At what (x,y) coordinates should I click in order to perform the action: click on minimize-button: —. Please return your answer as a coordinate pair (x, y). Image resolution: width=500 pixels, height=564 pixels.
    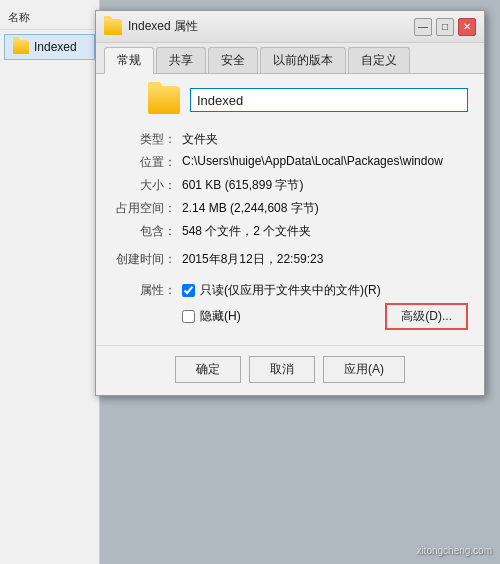
    Looking at the image, I should click on (423, 27).